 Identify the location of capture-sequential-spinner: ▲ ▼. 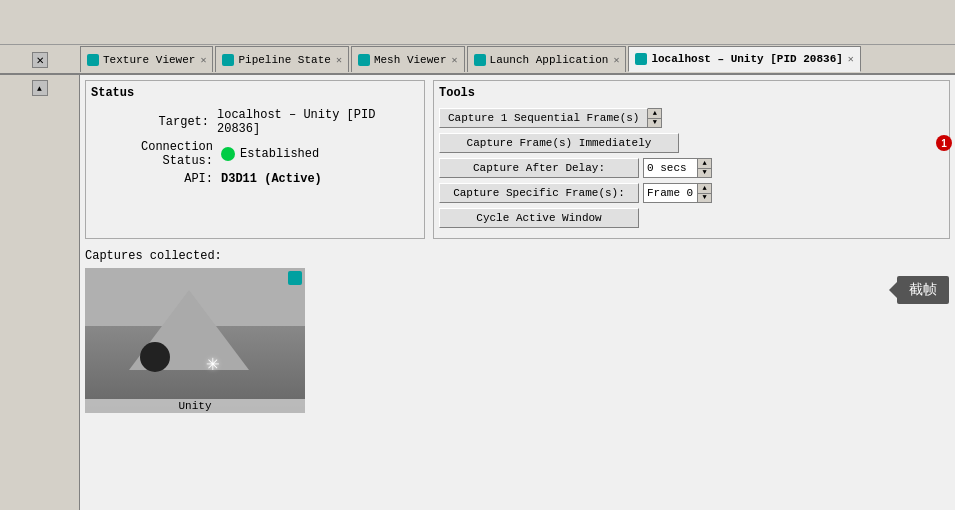
(655, 118).